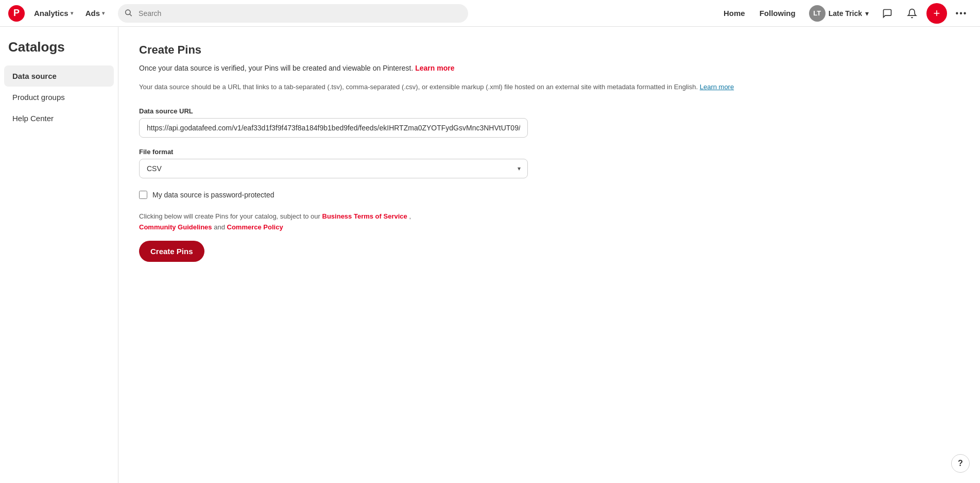  What do you see at coordinates (33, 119) in the screenshot?
I see `sidebar-item-help-center-label: Help Center` at bounding box center [33, 119].